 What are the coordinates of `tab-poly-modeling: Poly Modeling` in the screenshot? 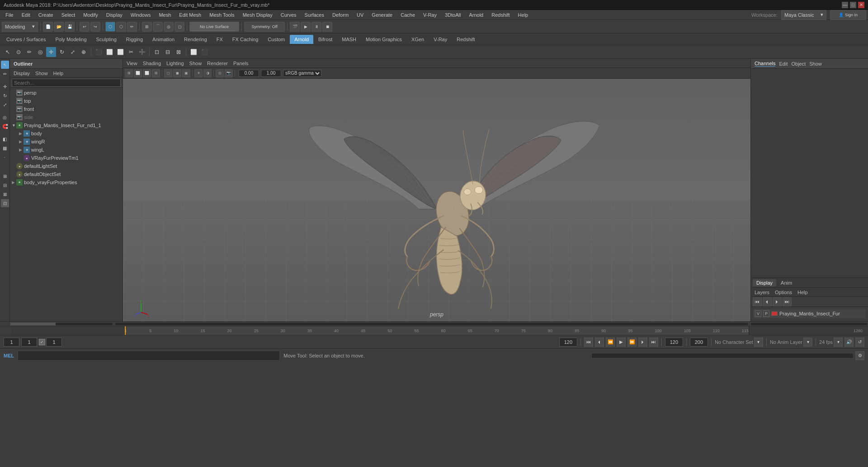 It's located at (71, 39).